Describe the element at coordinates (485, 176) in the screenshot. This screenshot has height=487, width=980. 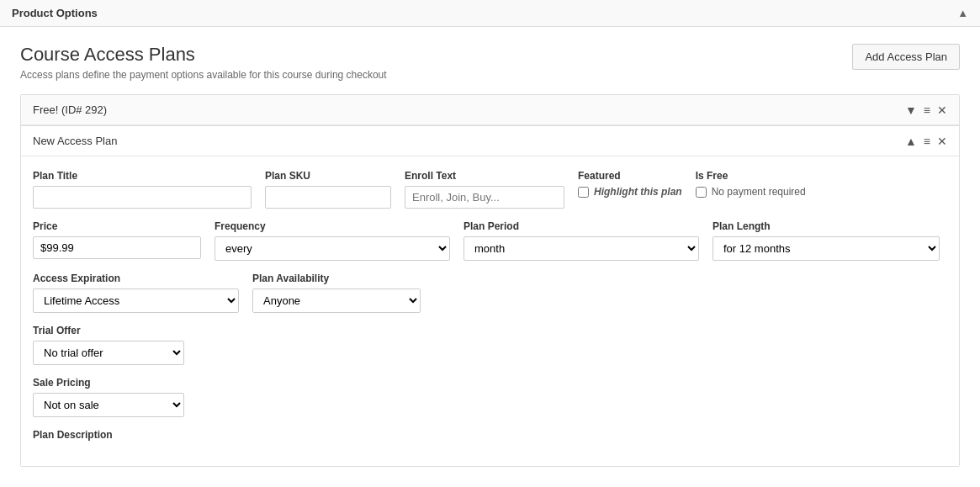
I see `enroll-text-label: Enroll Text` at that location.